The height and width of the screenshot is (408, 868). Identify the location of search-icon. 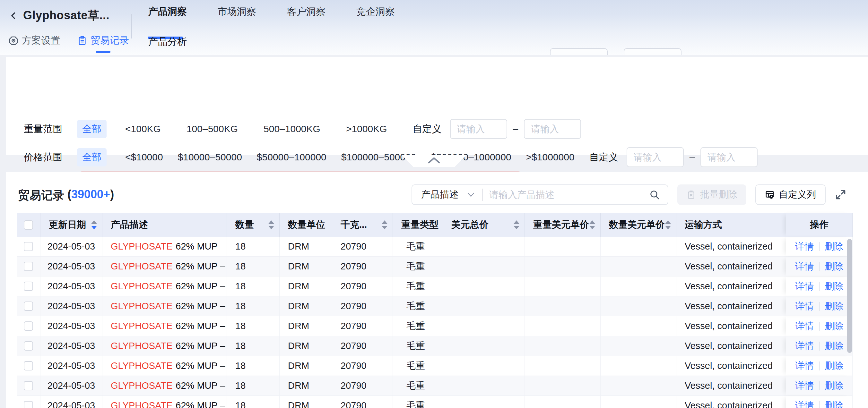
(654, 195).